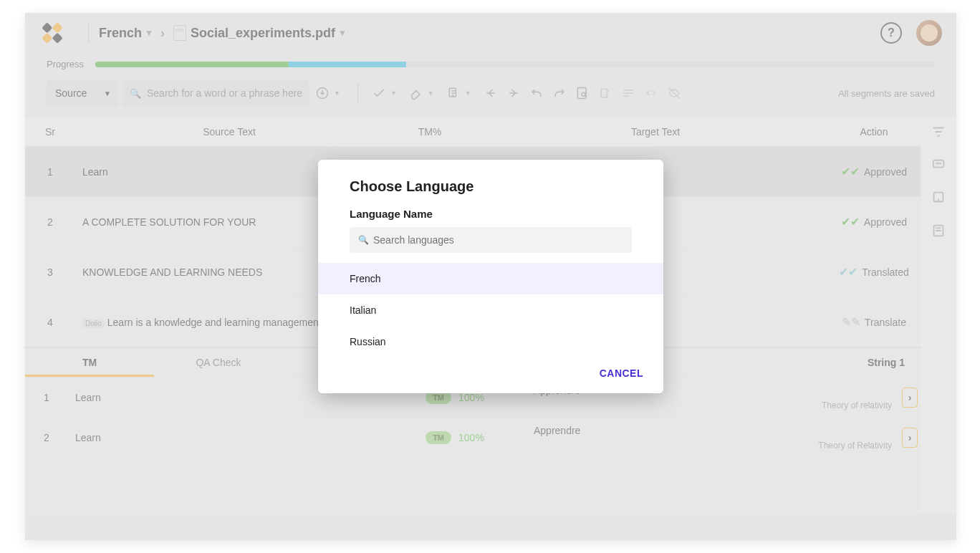  Describe the element at coordinates (491, 310) in the screenshot. I see `language-option: Italian` at that location.